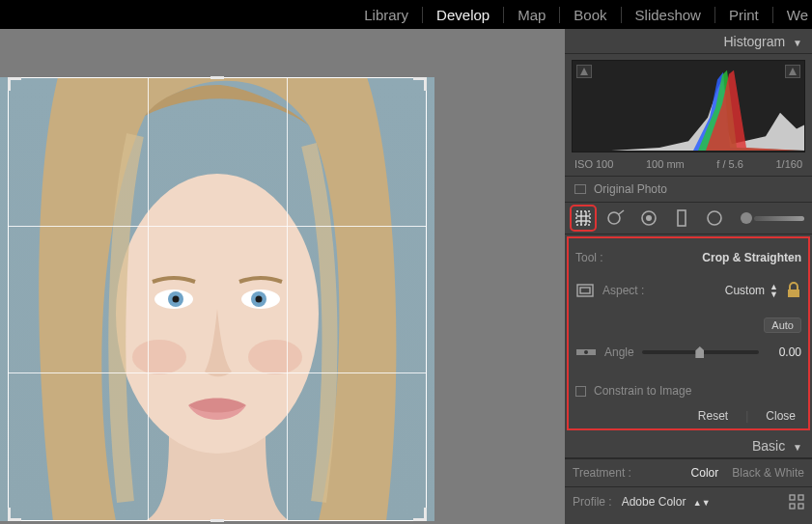 The image size is (812, 524). What do you see at coordinates (744, 15) in the screenshot?
I see `nav-print: Print` at bounding box center [744, 15].